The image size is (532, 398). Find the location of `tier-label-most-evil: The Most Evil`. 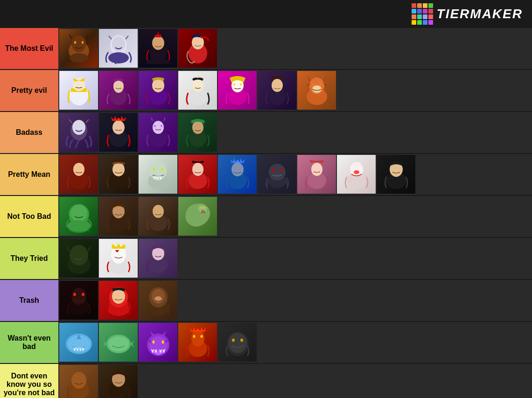

tier-label-most-evil: The Most Evil is located at coordinates (29, 49).